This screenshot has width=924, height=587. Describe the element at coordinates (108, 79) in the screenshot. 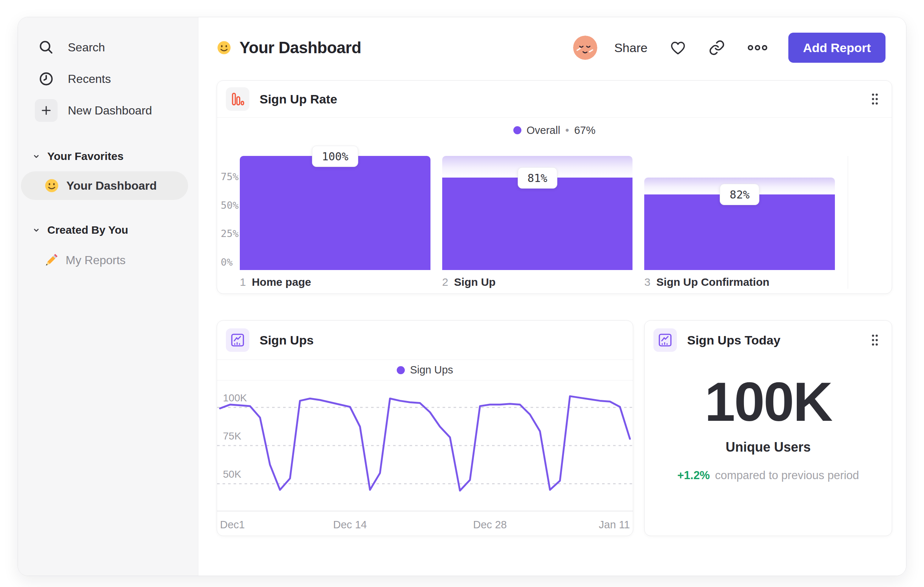

I see `sidebar-item-recents: Recents` at that location.